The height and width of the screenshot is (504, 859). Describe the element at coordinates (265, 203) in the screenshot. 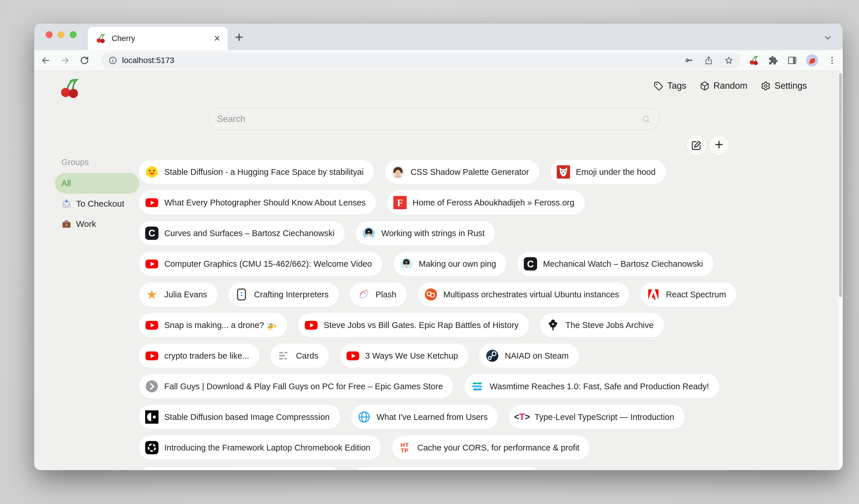

I see `bookmark-label: What Every Photographer Should Know Abou…` at that location.